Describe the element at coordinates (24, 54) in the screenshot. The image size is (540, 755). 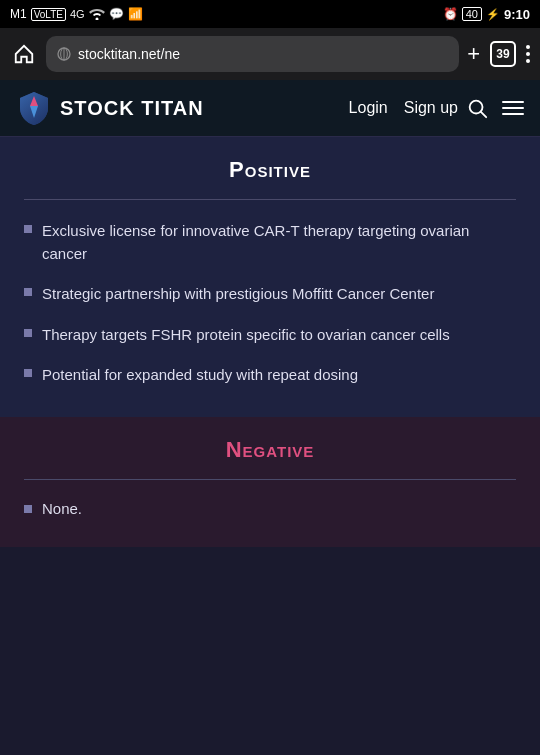
I see `home-button` at that location.